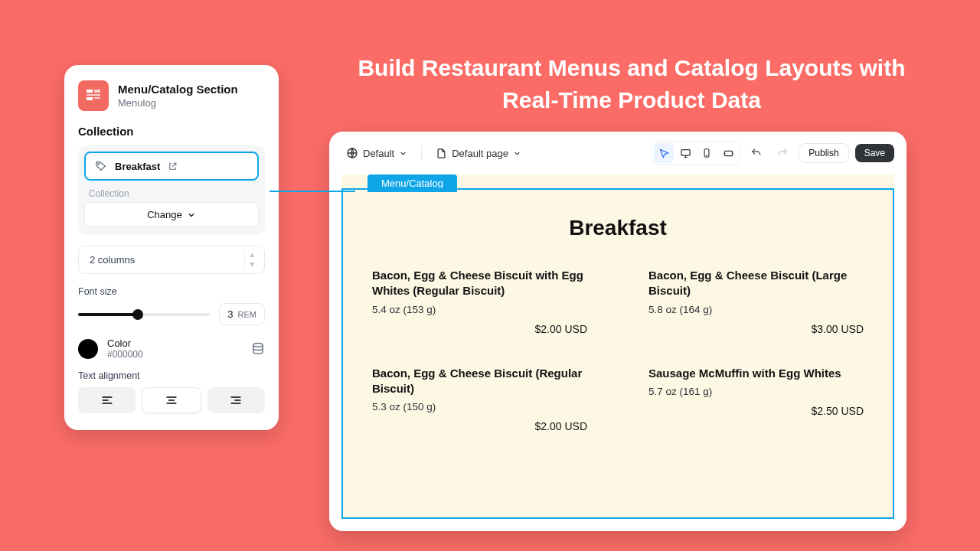 The image size is (980, 551). What do you see at coordinates (112, 260) in the screenshot?
I see `columns-value: 2 columns` at bounding box center [112, 260].